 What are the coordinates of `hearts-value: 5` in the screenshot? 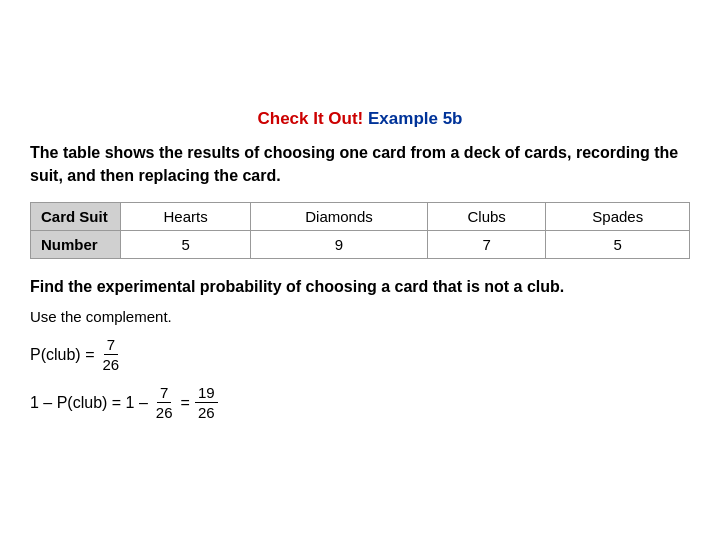 It's located at (186, 244).